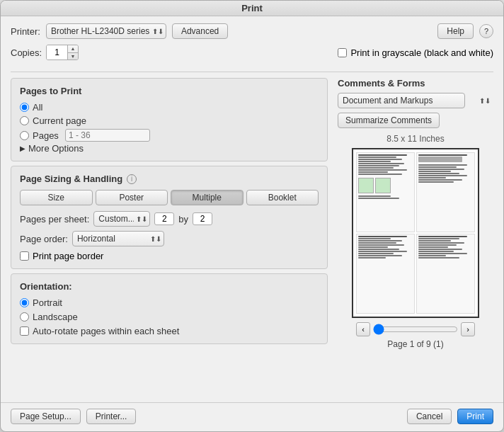  I want to click on tab-size: Size, so click(57, 198).